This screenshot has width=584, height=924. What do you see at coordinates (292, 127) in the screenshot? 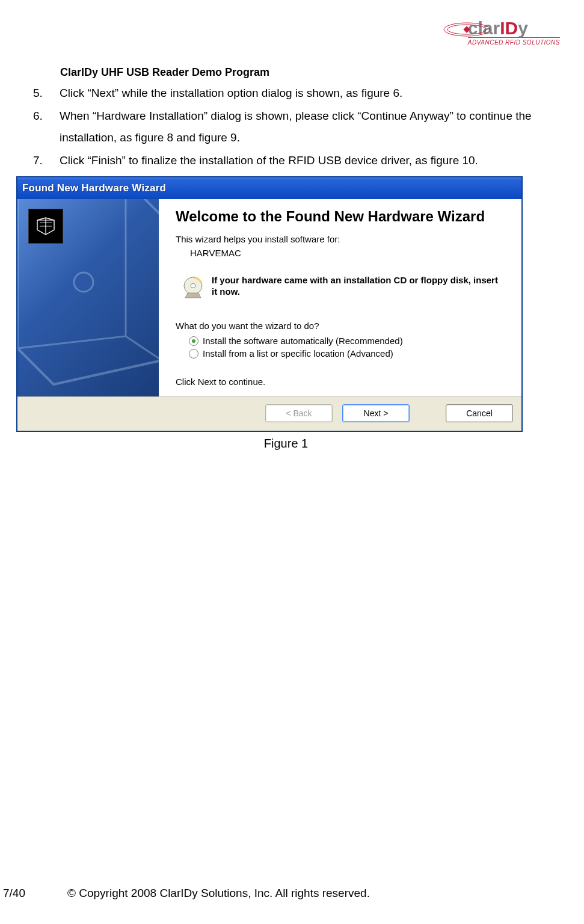
I see `step-6: 6. When “Hardware Installation” dialog i…` at bounding box center [292, 127].